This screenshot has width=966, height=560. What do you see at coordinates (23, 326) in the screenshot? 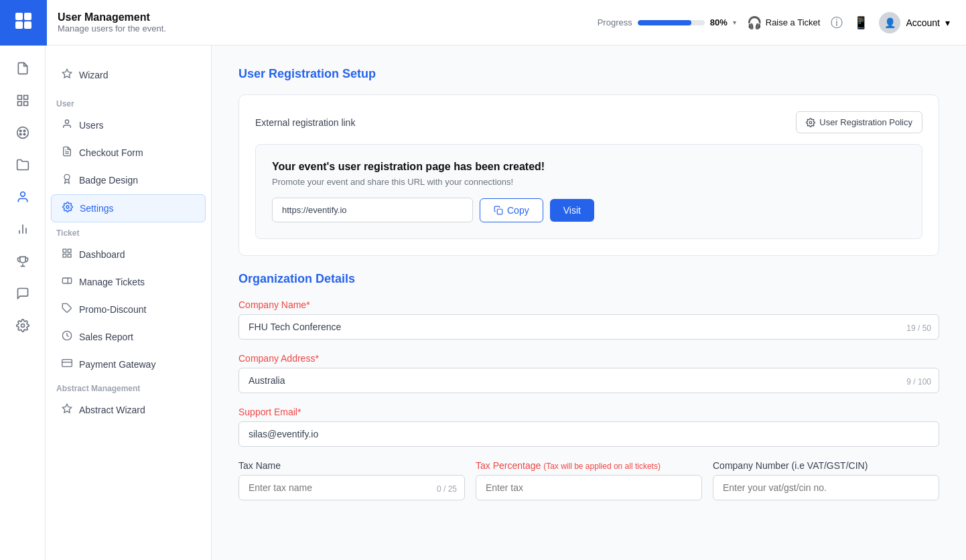
I see `sidebar-icon-settings` at bounding box center [23, 326].